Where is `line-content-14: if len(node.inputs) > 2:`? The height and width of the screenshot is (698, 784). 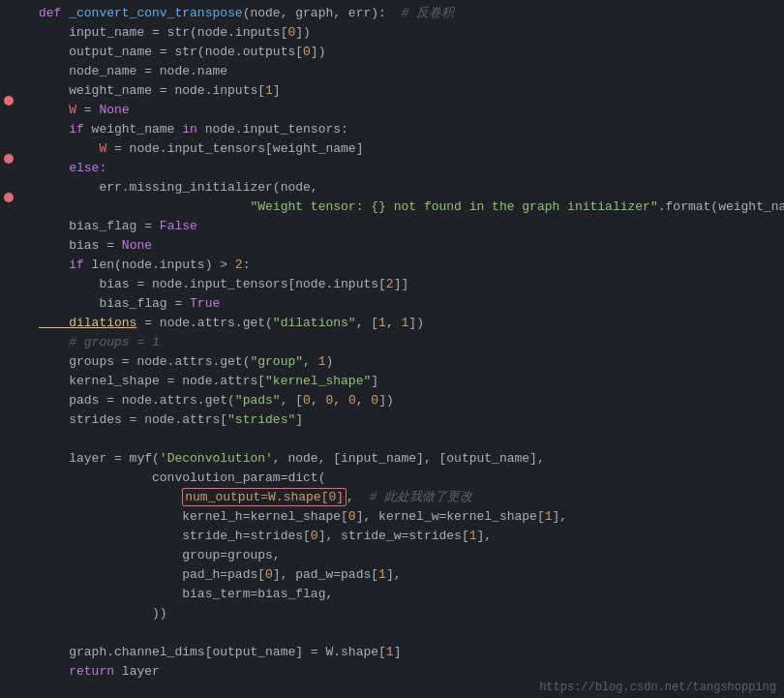 line-content-14: if len(node.inputs) > 2: is located at coordinates (409, 265).